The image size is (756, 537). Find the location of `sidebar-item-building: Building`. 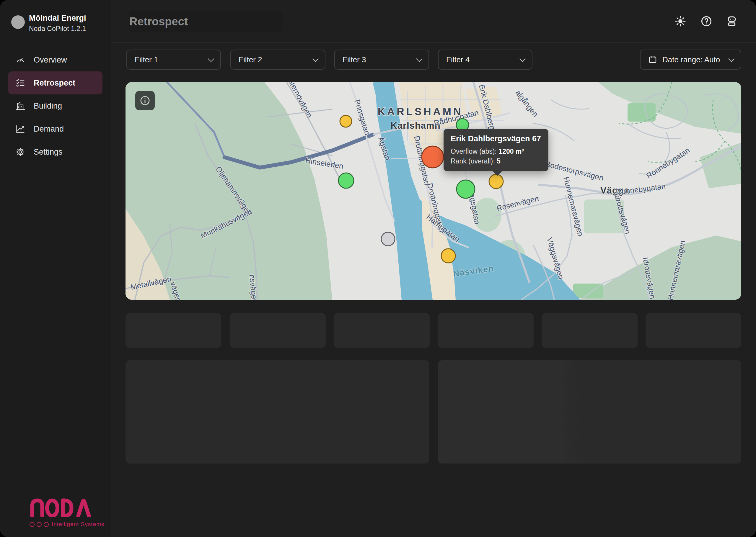

sidebar-item-building: Building is located at coordinates (56, 106).